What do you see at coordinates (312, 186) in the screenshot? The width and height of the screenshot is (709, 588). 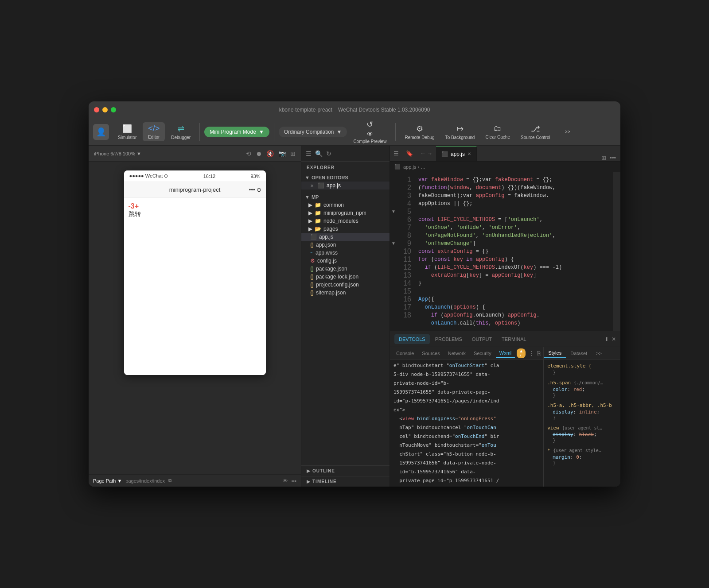 I see `close-appjs-btn: ✕` at bounding box center [312, 186].